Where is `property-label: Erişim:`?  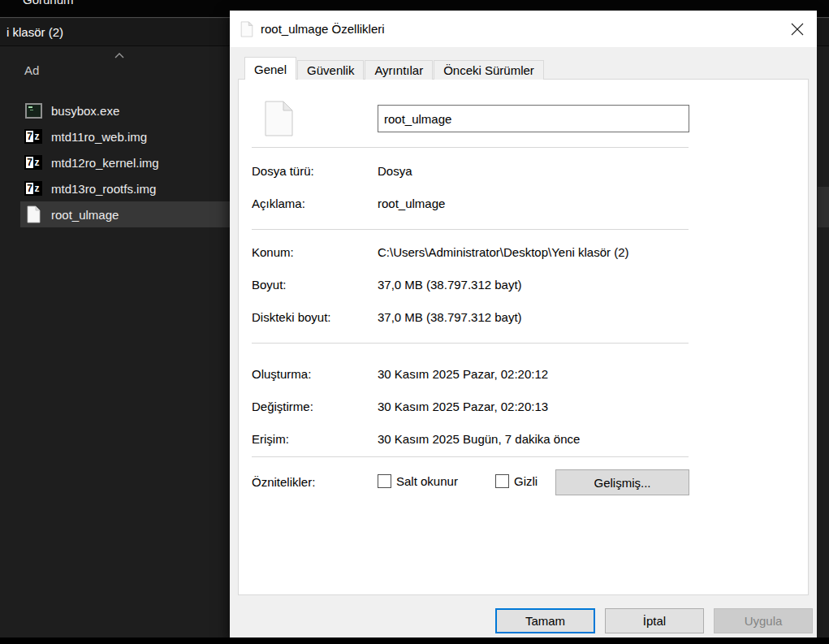
property-label: Erişim: is located at coordinates (270, 439).